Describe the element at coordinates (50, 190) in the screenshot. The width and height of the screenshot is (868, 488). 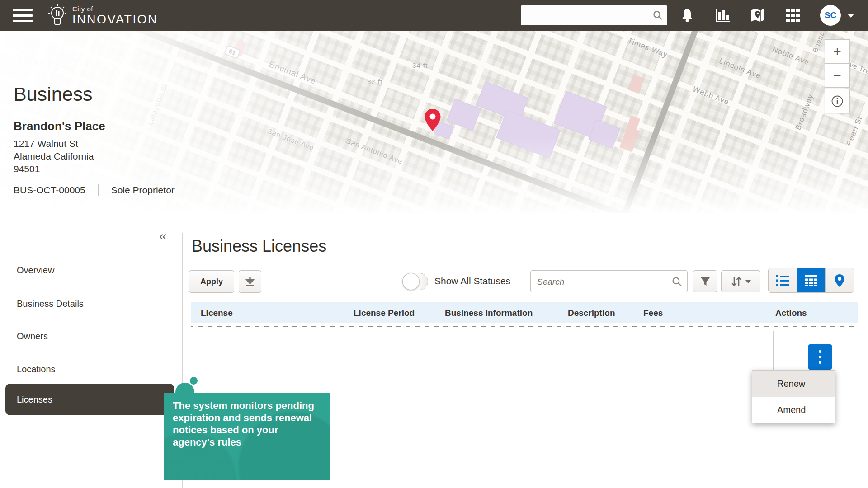
I see `business-record-id: BUS-OCT-00005` at that location.